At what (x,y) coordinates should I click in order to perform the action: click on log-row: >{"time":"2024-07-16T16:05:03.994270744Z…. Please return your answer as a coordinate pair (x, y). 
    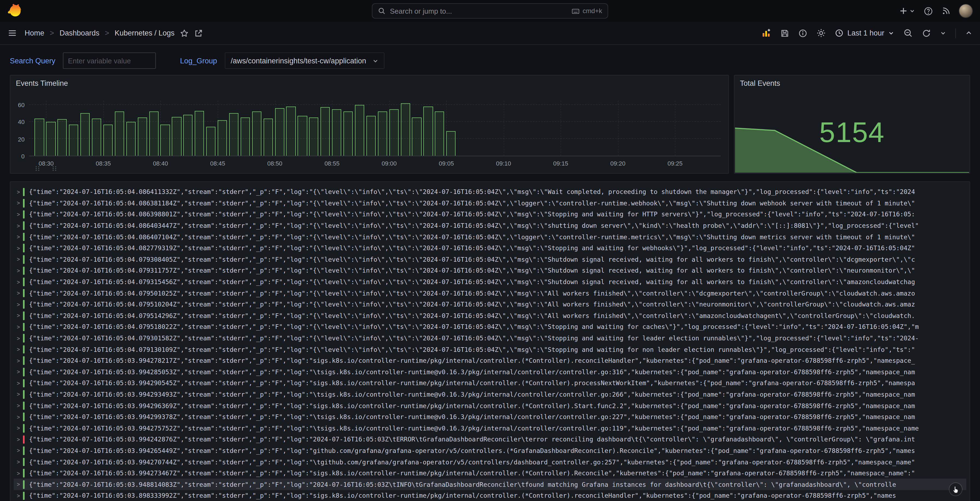
    Looking at the image, I should click on (490, 462).